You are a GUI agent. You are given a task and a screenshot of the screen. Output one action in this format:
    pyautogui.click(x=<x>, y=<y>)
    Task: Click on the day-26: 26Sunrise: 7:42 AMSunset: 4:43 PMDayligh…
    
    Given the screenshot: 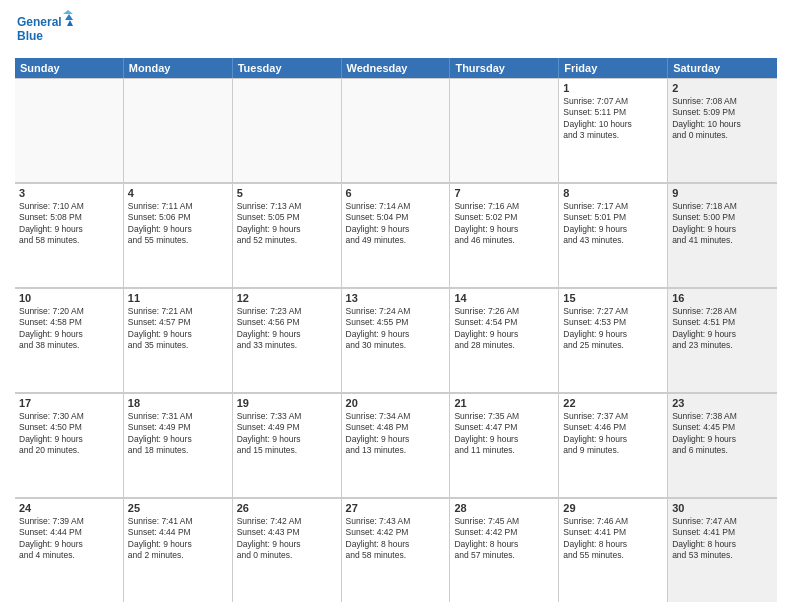 What is the action you would take?
    pyautogui.click(x=288, y=550)
    